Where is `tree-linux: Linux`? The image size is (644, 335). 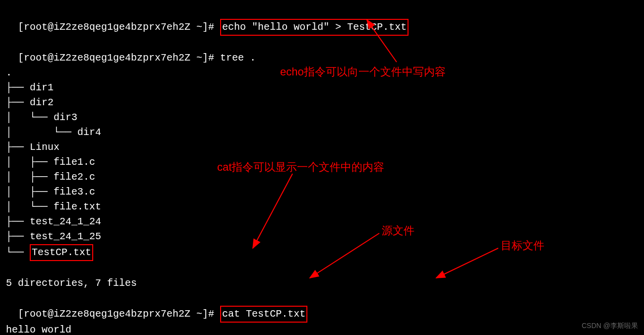
tree-linux: Linux is located at coordinates (45, 147).